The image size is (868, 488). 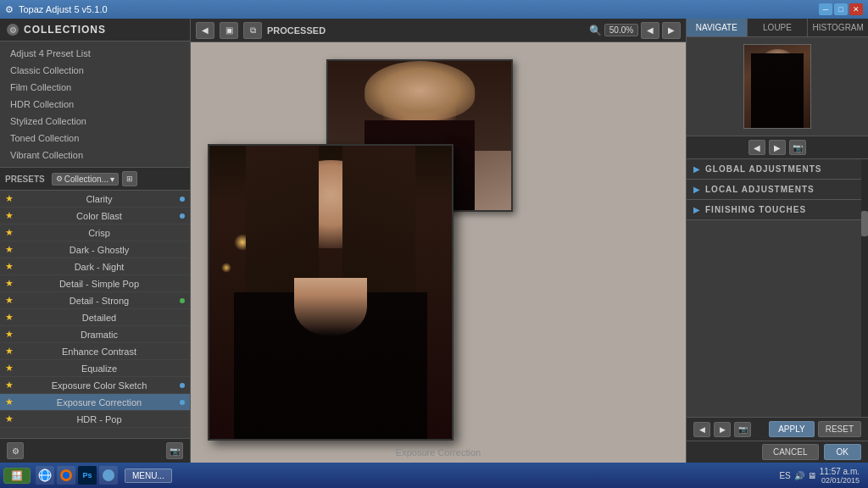 What do you see at coordinates (25, 180) in the screenshot?
I see `presets-label: PRESETS` at bounding box center [25, 180].